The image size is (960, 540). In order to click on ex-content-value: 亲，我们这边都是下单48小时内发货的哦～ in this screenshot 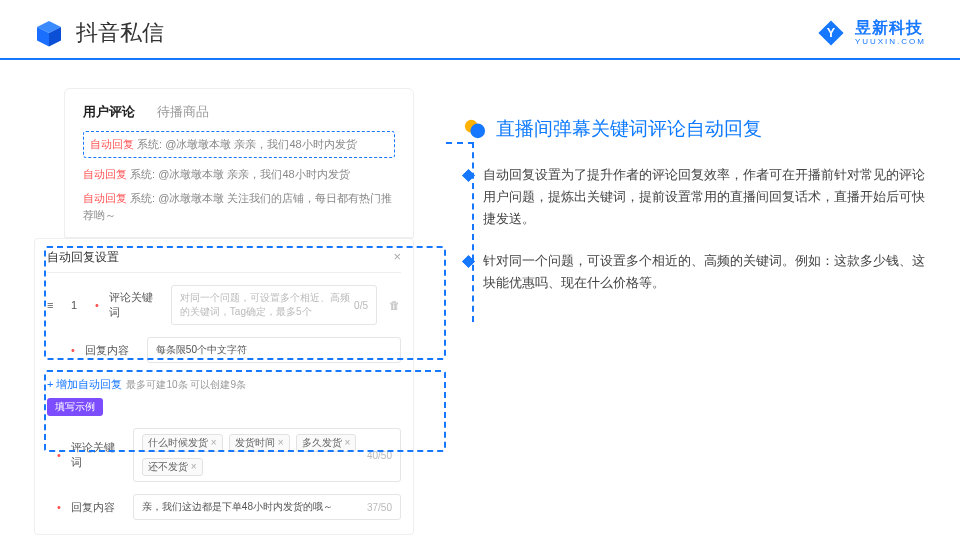, I will do `click(238, 507)`.